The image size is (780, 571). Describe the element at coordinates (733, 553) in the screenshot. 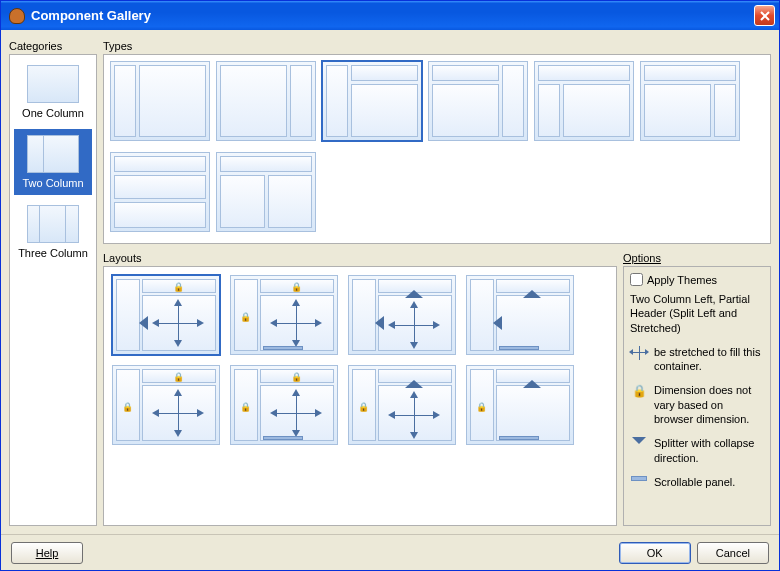

I see `cancel-button: Cancel` at that location.